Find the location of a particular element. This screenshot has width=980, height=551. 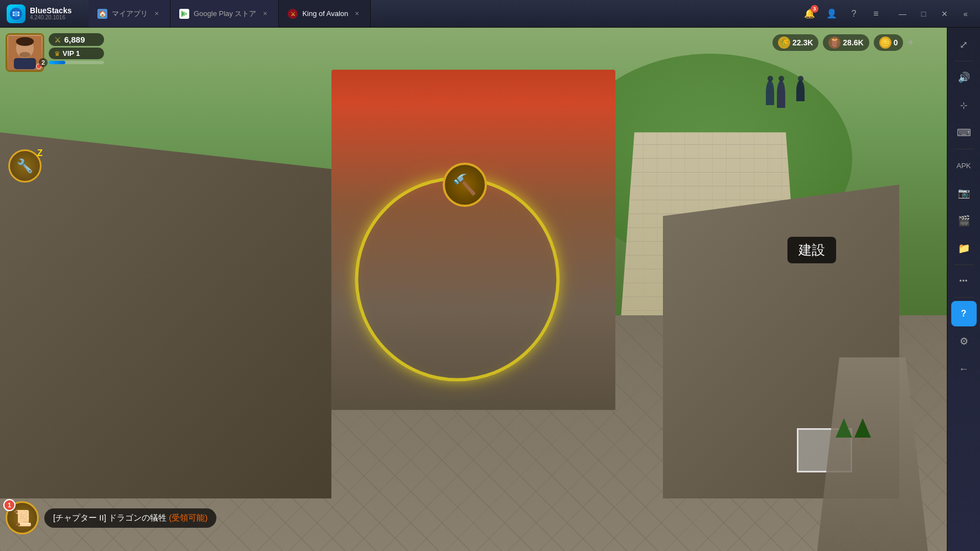

account-button: 👤 is located at coordinates (832, 14).